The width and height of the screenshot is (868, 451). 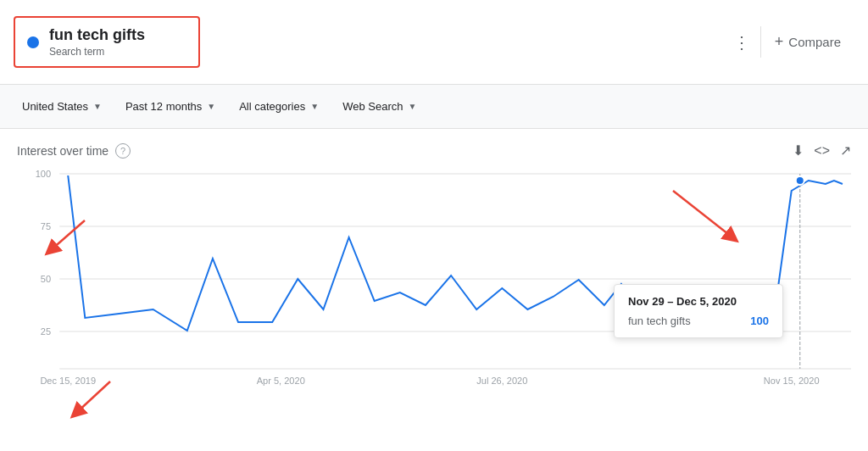 What do you see at coordinates (798, 151) in the screenshot?
I see `download-button: ⬇` at bounding box center [798, 151].